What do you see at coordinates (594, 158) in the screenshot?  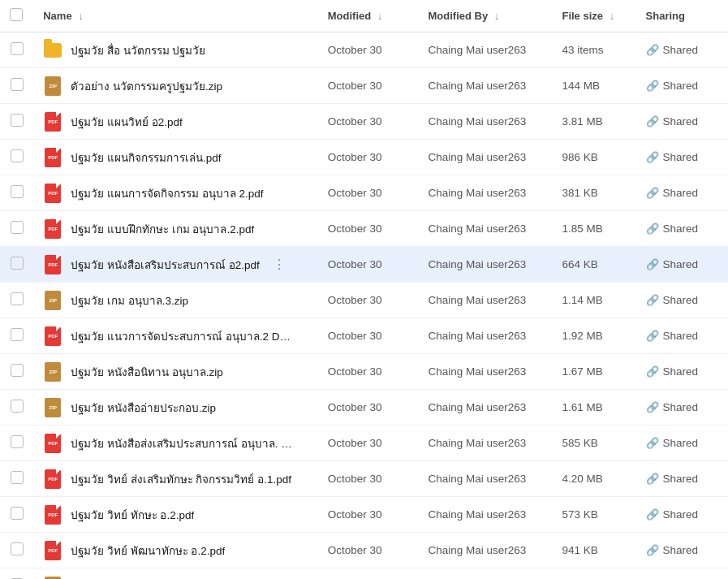 I see `file-size: 986 KB` at bounding box center [594, 158].